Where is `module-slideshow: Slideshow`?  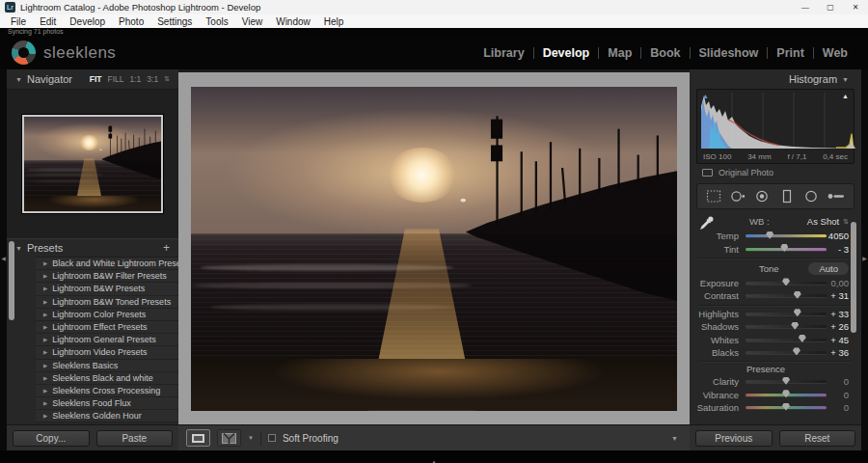
module-slideshow: Slideshow is located at coordinates (729, 53).